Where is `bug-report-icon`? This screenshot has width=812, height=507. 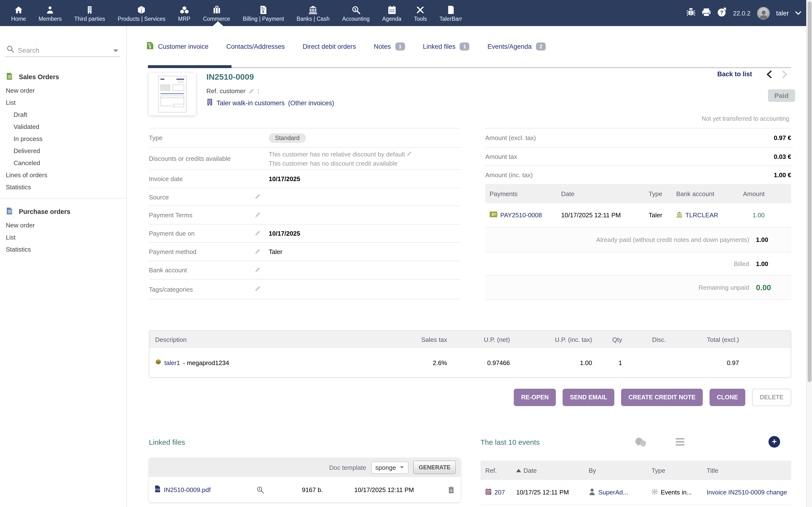 bug-report-icon is located at coordinates (691, 13).